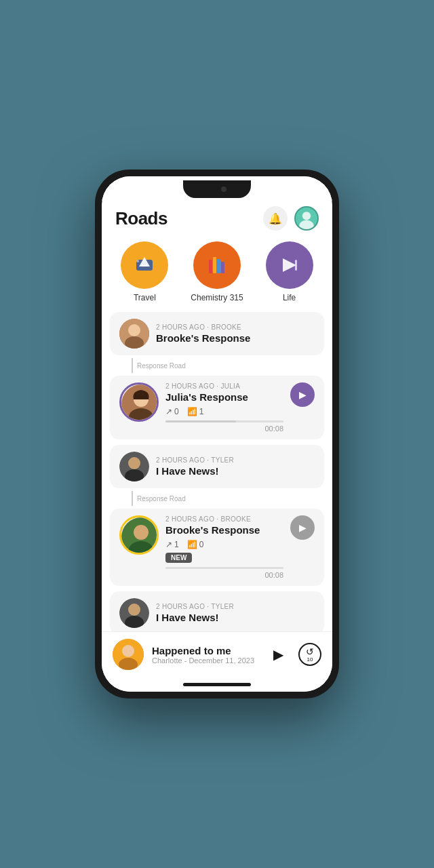 Image resolution: width=434 pixels, height=868 pixels. I want to click on category-chemistry-label: Chemistry 315, so click(217, 298).